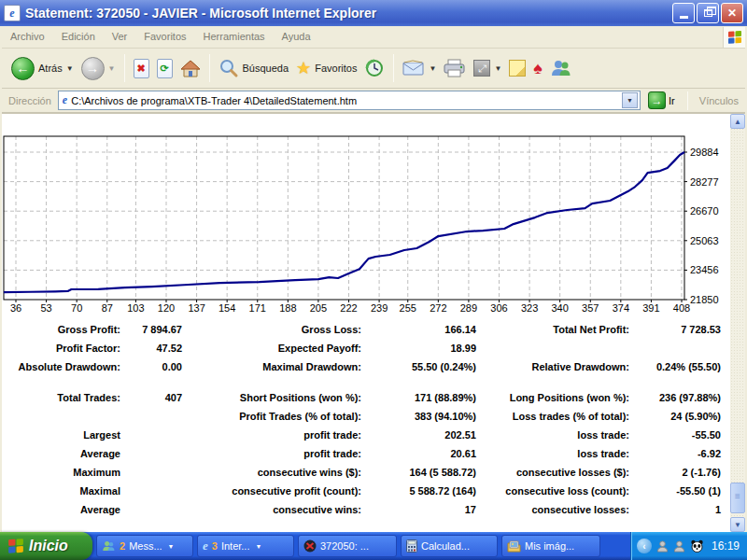 The width and height of the screenshot is (747, 560). I want to click on stats-value: -6.92, so click(675, 454).